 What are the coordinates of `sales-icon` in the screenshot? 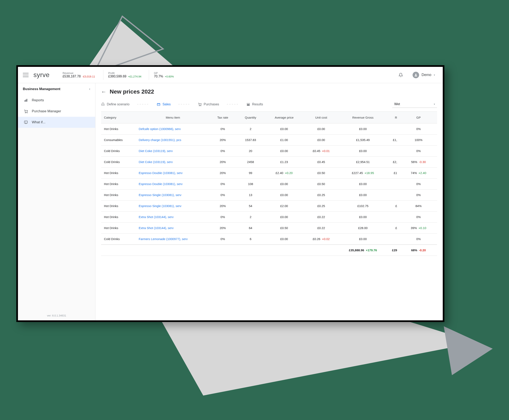 It's located at (159, 105).